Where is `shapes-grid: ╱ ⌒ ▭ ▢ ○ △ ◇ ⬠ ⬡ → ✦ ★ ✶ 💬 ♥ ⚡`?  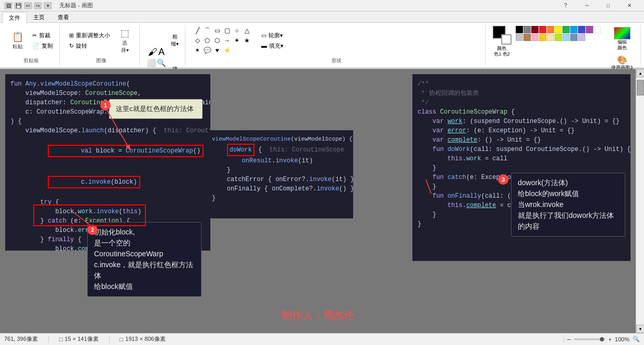
shapes-grid: ╱ ⌒ ▭ ▢ ○ △ ◇ ⬠ ⬡ → ✦ ★ ✶ 💬 ♥ ⚡ is located at coordinates (224, 40).